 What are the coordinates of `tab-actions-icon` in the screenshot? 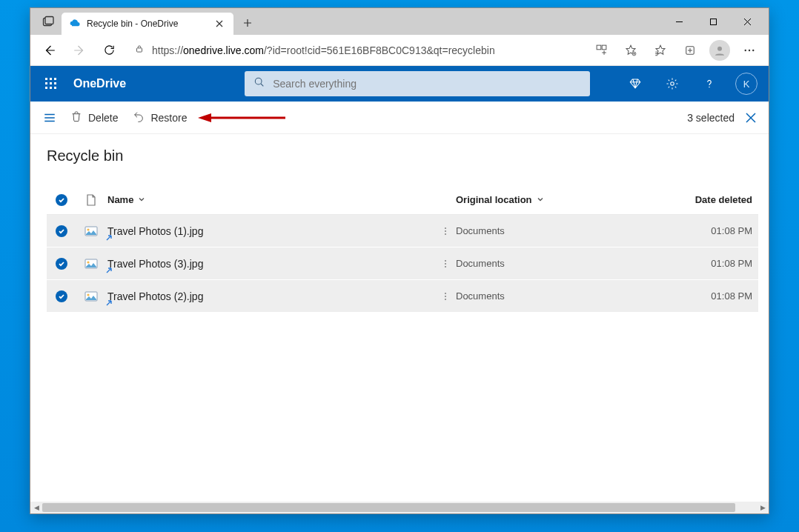 It's located at (48, 21).